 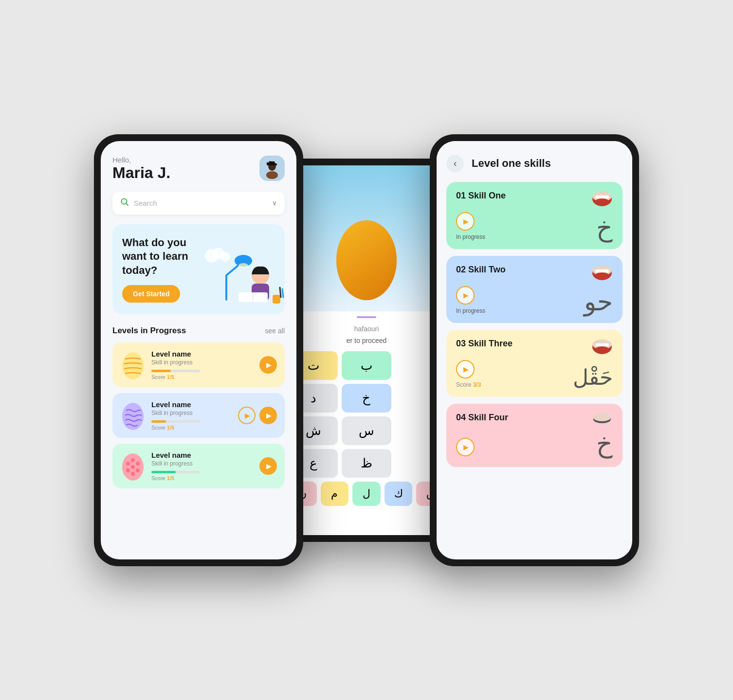 I want to click on level-card-2: Level name Skill in progress Score 1/5 ▶…, so click(x=199, y=415).